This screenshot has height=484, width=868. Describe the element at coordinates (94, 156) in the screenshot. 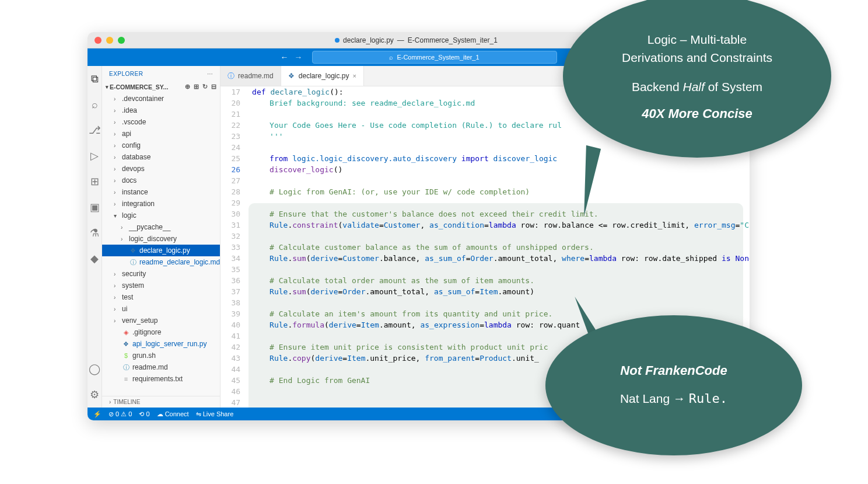

I see `run-debug-icon: ▷` at that location.